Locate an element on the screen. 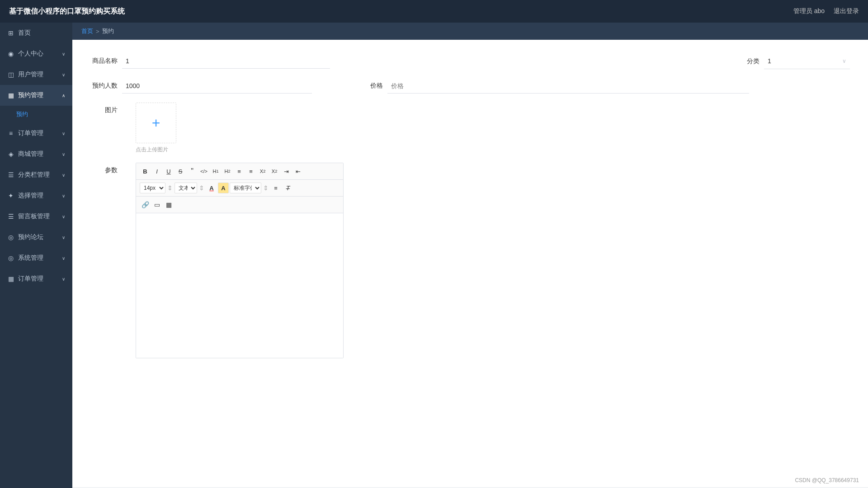 The height and width of the screenshot is (488, 868). image-button: ▭ is located at coordinates (157, 205).